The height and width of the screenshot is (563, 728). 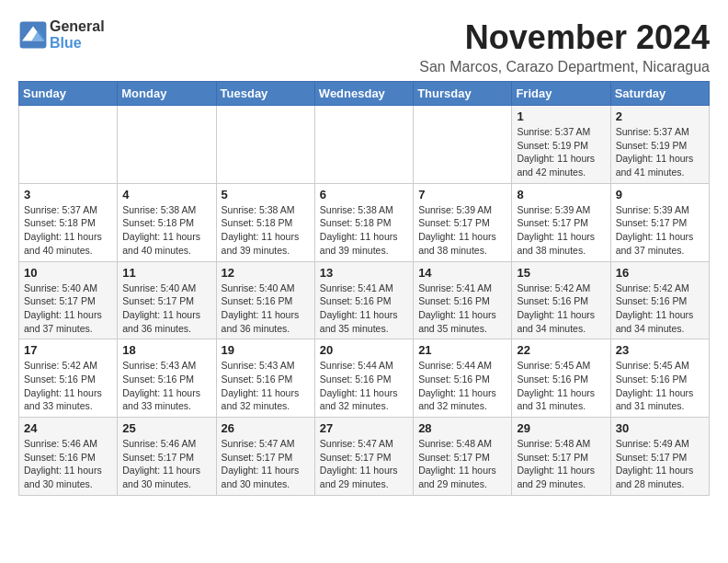 I want to click on calendar-week-row: 24Sunrise: 5:46 AM Sunset: 5:16 PM Dayli…, so click(x=364, y=456).